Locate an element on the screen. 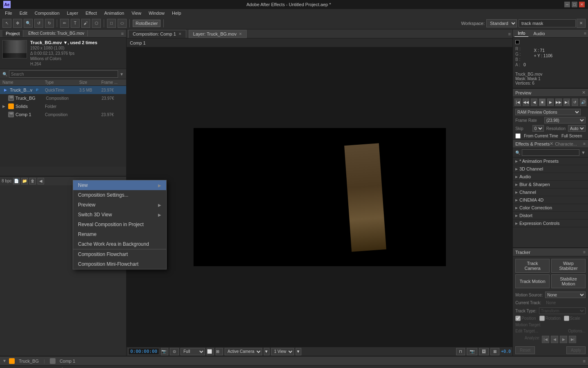 The width and height of the screenshot is (588, 368). project-search-dropdown: ▼ is located at coordinates (122, 74).